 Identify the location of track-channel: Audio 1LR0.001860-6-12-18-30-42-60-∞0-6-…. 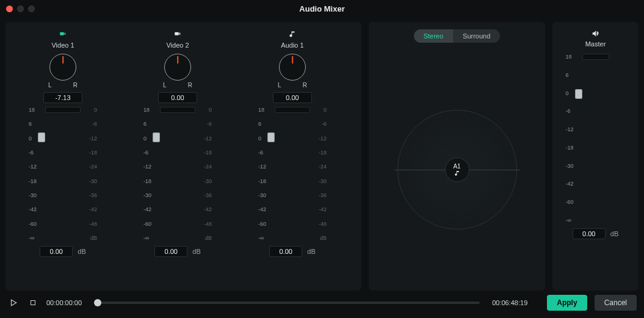
(292, 143).